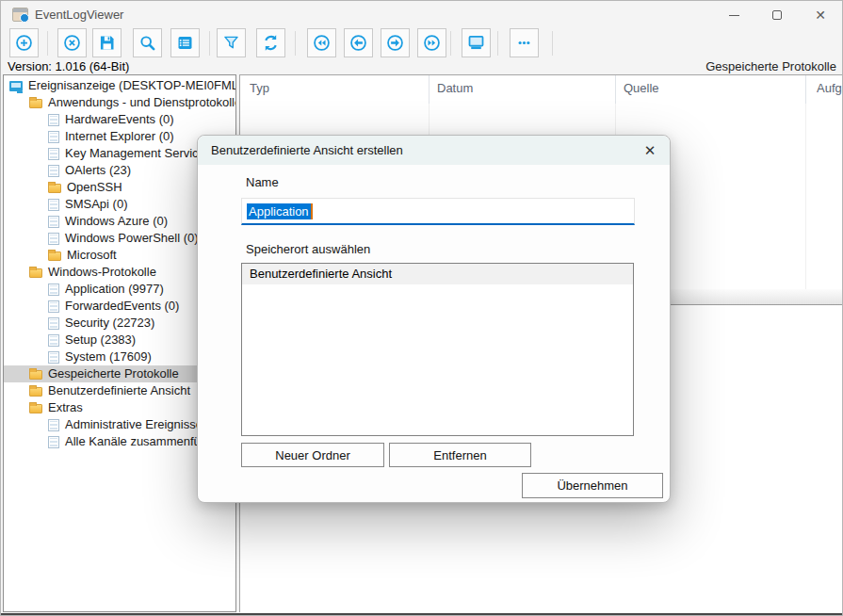  Describe the element at coordinates (396, 43) in the screenshot. I see `forward-icon` at that location.